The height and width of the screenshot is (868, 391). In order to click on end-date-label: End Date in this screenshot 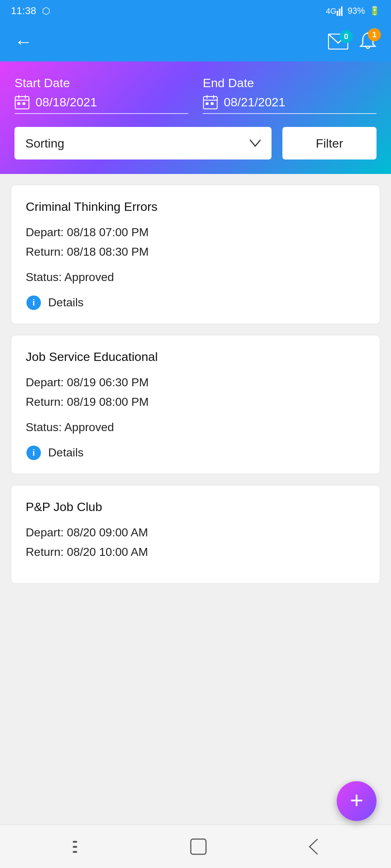, I will do `click(290, 83)`.